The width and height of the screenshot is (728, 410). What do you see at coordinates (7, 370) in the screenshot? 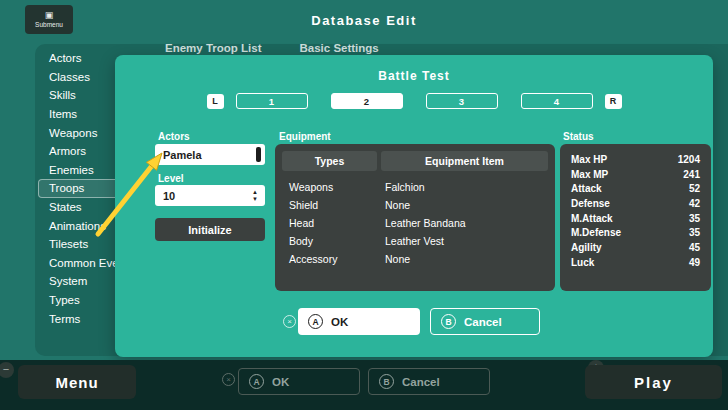
I see `minus-button-icon: −` at bounding box center [7, 370].